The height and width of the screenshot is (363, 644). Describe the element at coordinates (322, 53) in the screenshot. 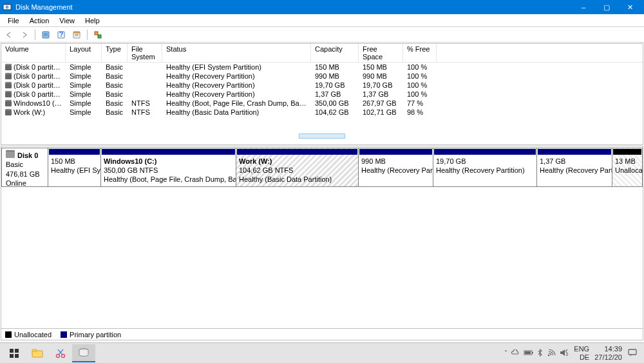

I see `volume-columns-header: Volume Layout Type File System Status Ca…` at that location.